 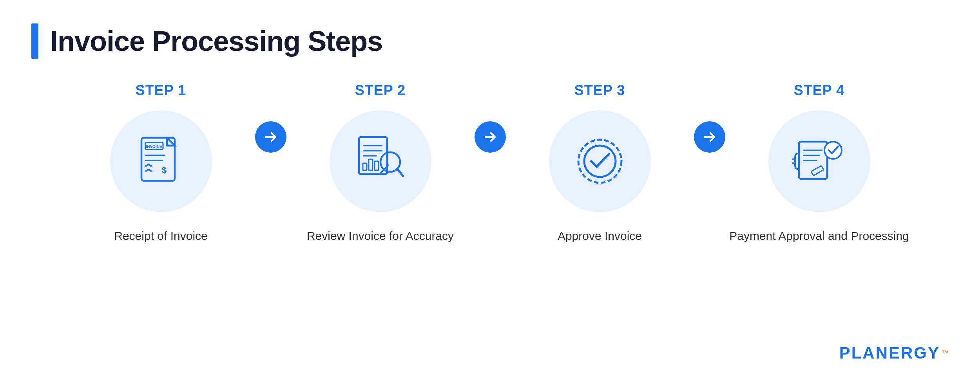 I want to click on page-header: Invoice Processing Steps, so click(x=490, y=41).